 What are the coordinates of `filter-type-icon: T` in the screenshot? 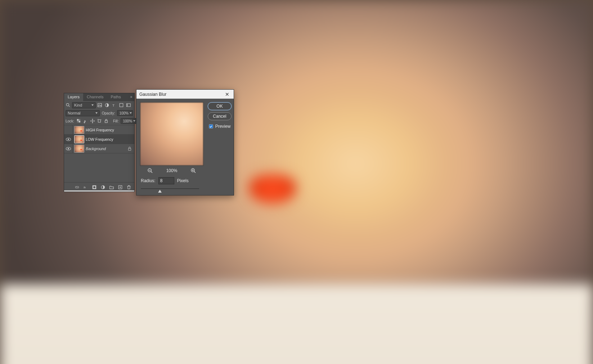 It's located at (114, 105).